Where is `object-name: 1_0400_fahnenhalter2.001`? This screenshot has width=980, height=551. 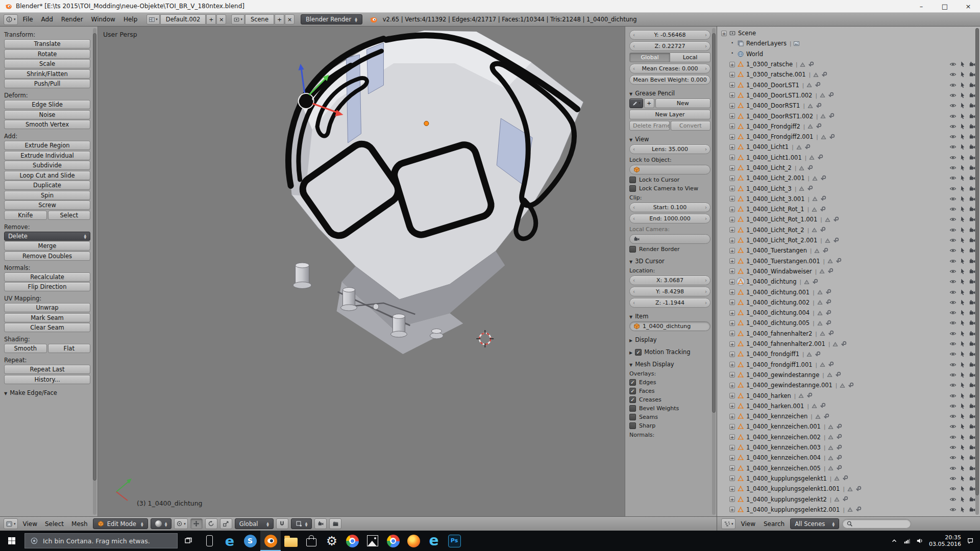 object-name: 1_0400_fahnenhalter2.001 is located at coordinates (786, 344).